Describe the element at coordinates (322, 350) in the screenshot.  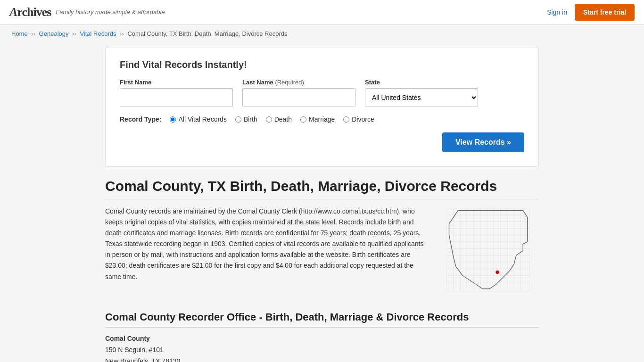
I see `address-line1: 150 N Seguin, #101` at that location.